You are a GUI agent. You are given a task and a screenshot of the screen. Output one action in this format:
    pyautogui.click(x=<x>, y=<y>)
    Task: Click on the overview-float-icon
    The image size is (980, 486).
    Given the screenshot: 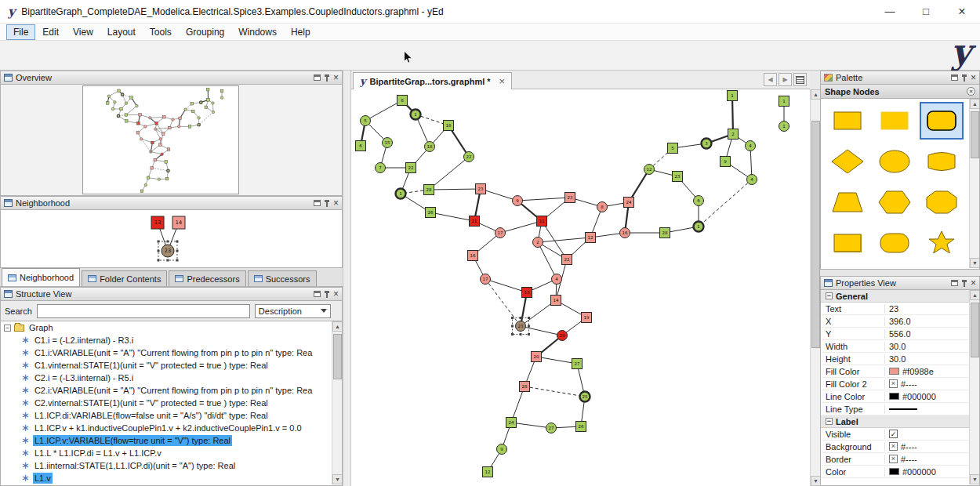 What is the action you would take?
    pyautogui.click(x=317, y=78)
    